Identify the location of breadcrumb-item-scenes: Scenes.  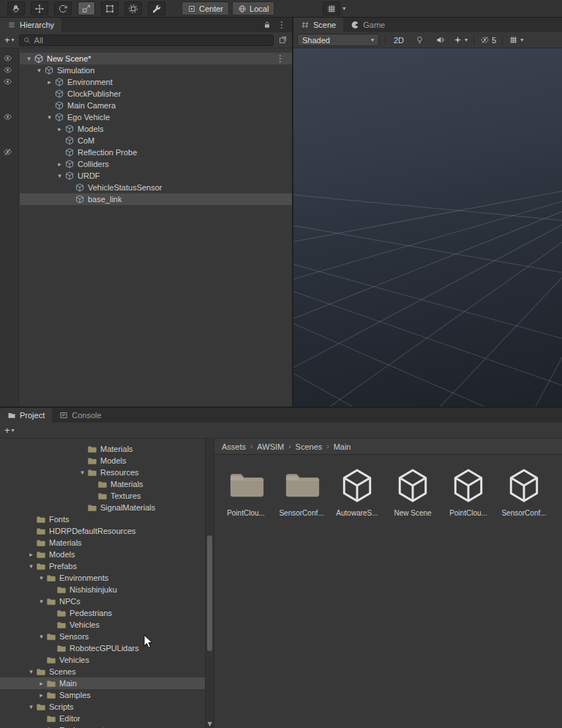
(309, 447).